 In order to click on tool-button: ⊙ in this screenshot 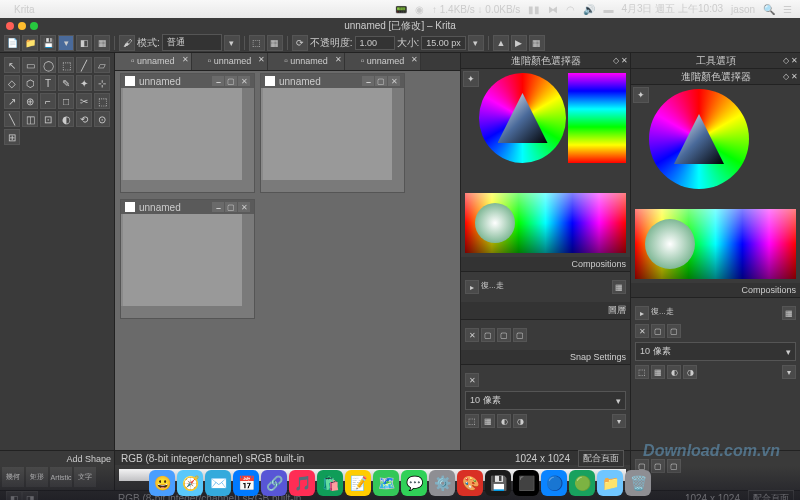, I will do `click(102, 119)`.